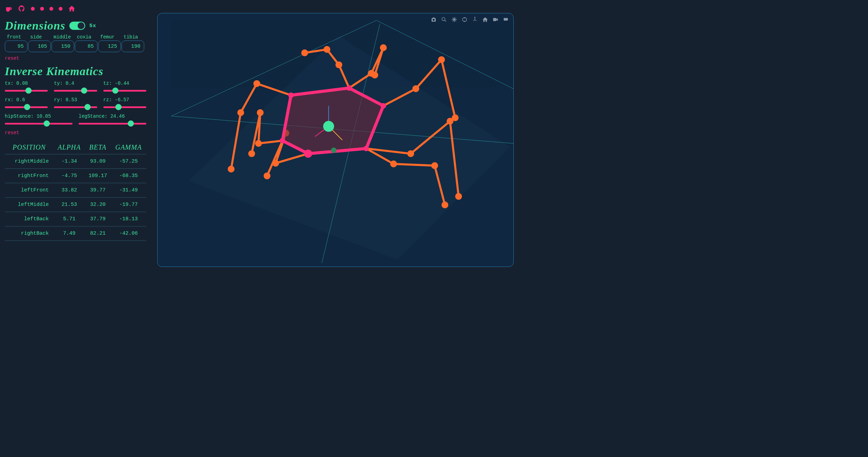  I want to click on reset-axis-icon, so click(475, 20).